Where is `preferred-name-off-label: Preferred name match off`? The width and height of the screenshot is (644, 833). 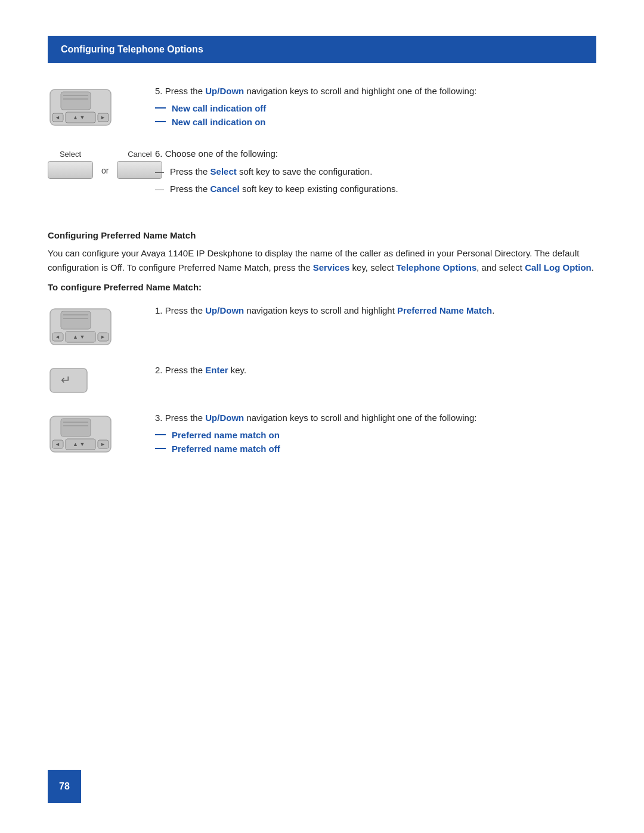
preferred-name-off-label: Preferred name match off is located at coordinates (226, 448).